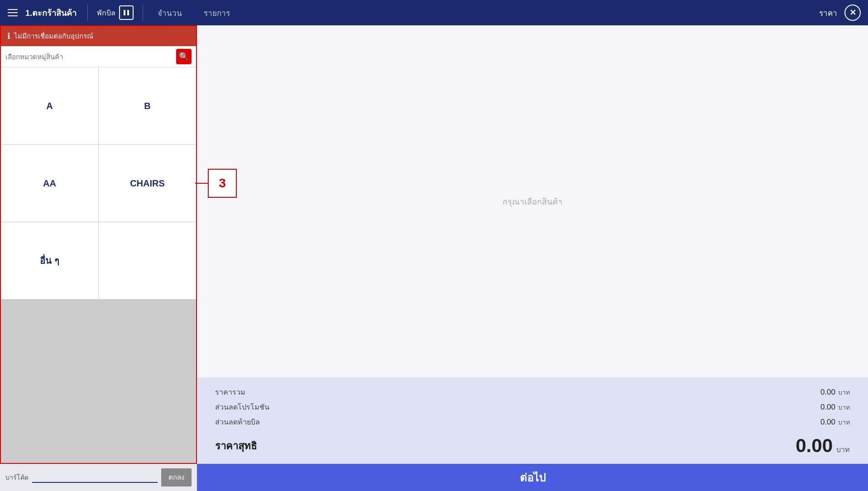 The image size is (868, 491). What do you see at coordinates (53, 36) in the screenshot?
I see `alert-message: ไม่มีการเชื่อมต่อกับอุปกรณ์` at bounding box center [53, 36].